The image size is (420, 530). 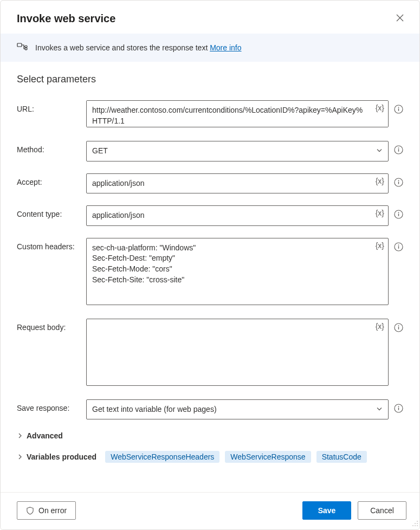 What do you see at coordinates (341, 457) in the screenshot?
I see `variable-pill: StatusCode` at bounding box center [341, 457].